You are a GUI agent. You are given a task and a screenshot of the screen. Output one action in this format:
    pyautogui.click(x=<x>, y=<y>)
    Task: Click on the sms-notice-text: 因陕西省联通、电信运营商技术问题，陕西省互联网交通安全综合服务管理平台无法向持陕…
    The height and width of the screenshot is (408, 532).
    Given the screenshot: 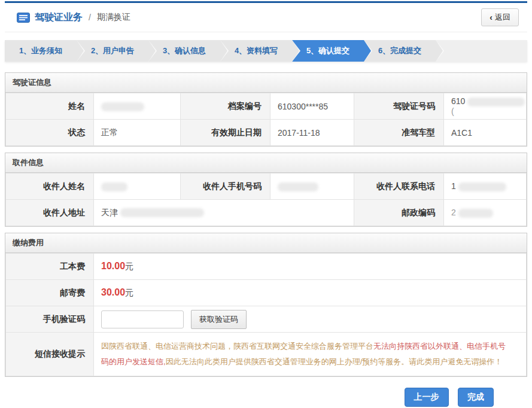 What is the action you would take?
    pyautogui.click(x=306, y=354)
    